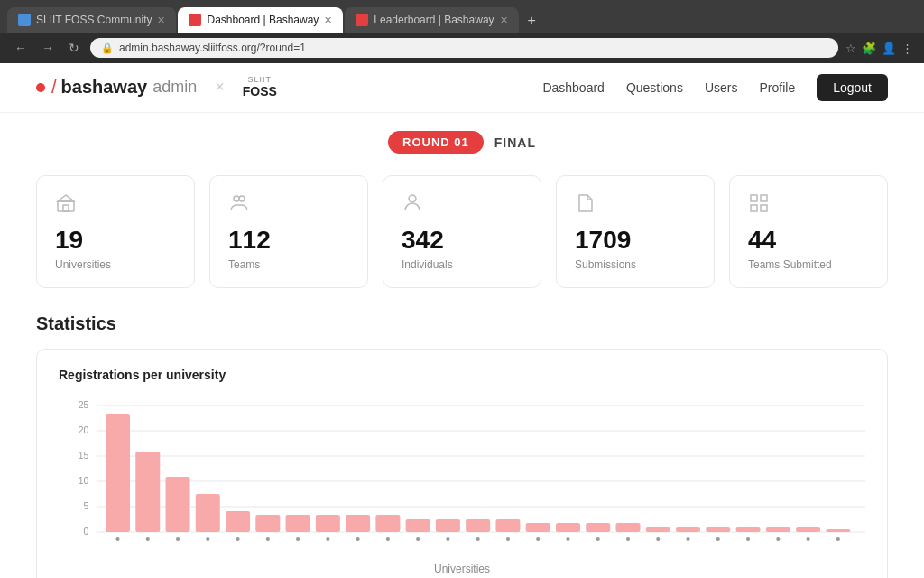 This screenshot has width=924, height=578. I want to click on back-button: ←, so click(21, 48).